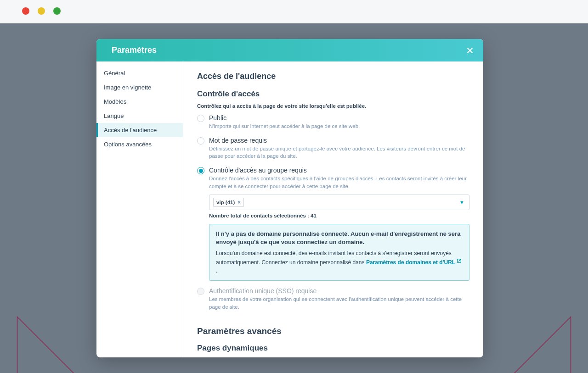 The height and width of the screenshot is (373, 588). I want to click on option-password-desc: Définissez un mot de passe unique et par…, so click(339, 152).